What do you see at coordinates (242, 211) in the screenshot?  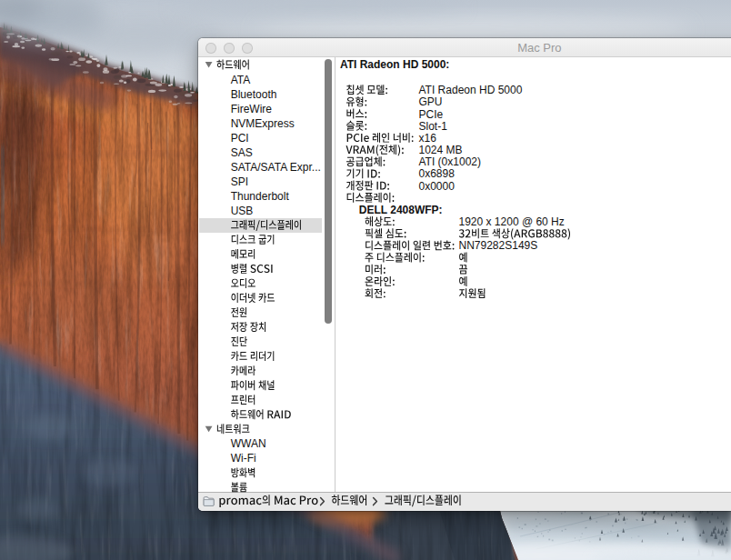 I see `svg-text: USB` at bounding box center [242, 211].